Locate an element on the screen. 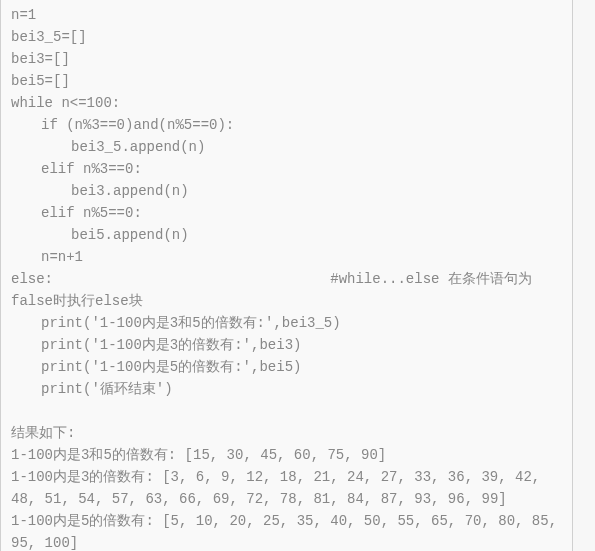  output-line: 1-100内是5的倍数有: [5, 10, 20, 25, 35, 40, 50… is located at coordinates (286, 530).